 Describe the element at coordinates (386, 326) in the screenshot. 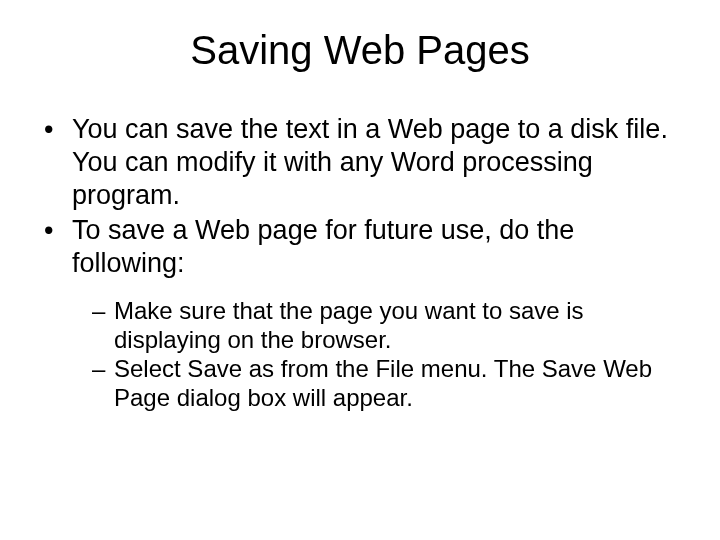

I see `sub-bullet-item: Make sure that the page you want to save…` at that location.